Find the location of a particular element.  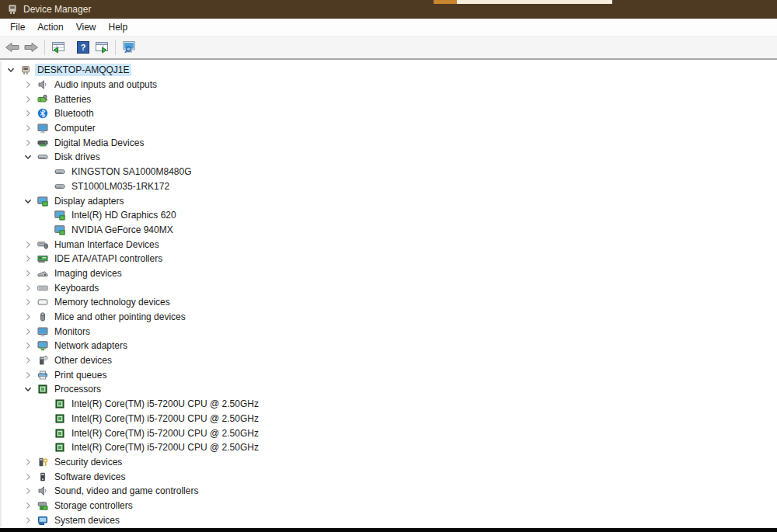

tree-item: Monitors is located at coordinates (389, 331).